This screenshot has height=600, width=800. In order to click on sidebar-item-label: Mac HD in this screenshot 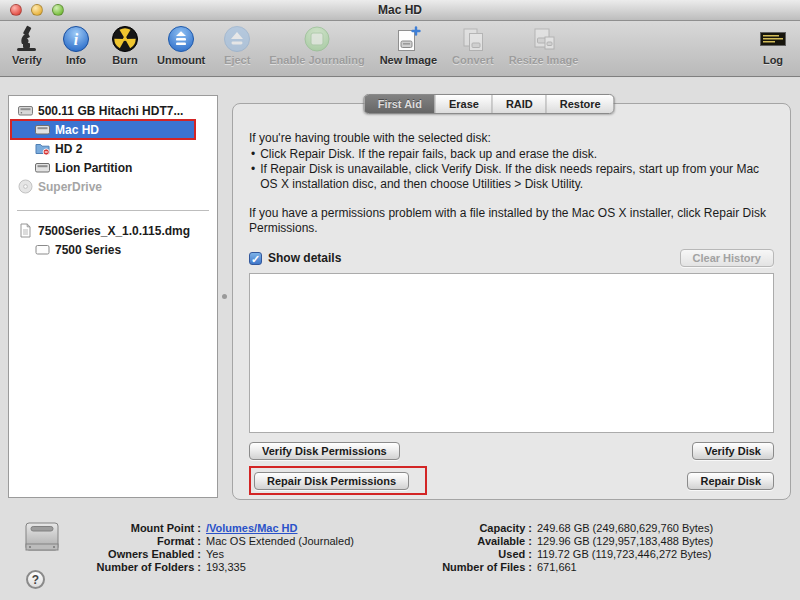, I will do `click(77, 130)`.